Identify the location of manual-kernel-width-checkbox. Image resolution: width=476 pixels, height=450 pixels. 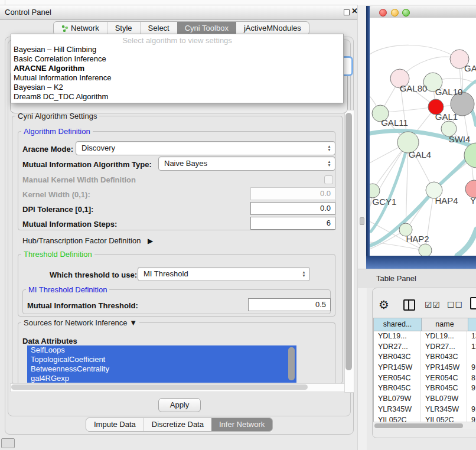
(328, 180).